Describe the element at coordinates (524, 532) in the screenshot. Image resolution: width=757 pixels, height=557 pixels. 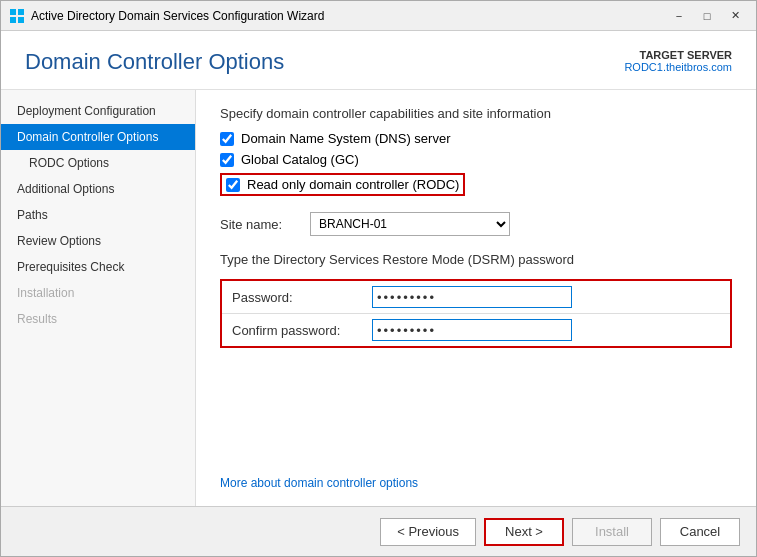
I see `next-button: Next >` at that location.